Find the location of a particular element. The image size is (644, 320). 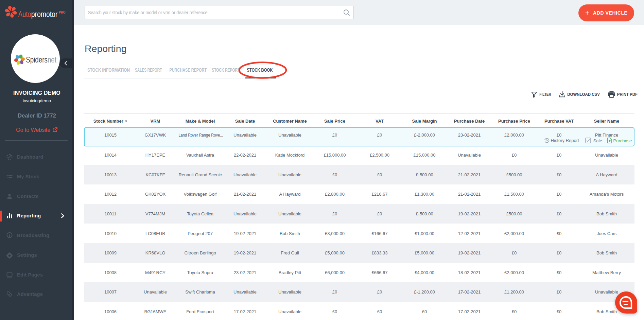

svg-text: net is located at coordinates (52, 60).